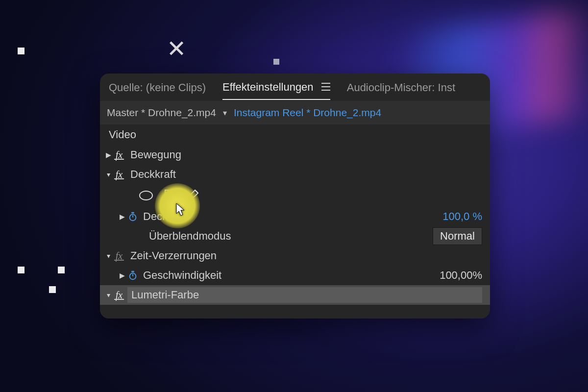  Describe the element at coordinates (401, 87) in the screenshot. I see `tab-audio-mixer: Audioclip-Mischer: Inst` at that location.